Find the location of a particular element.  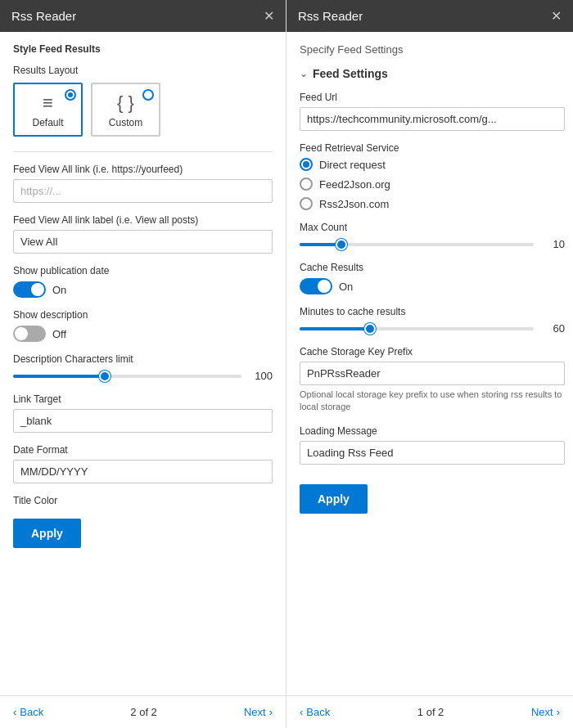

layout-option-default: ≡ Default is located at coordinates (47, 110).